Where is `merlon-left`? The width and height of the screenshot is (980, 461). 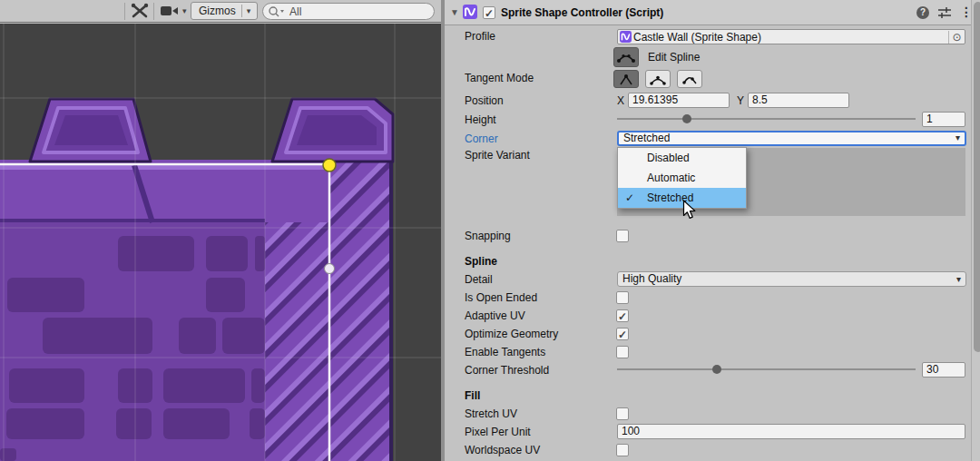 merlon-left is located at coordinates (91, 131).